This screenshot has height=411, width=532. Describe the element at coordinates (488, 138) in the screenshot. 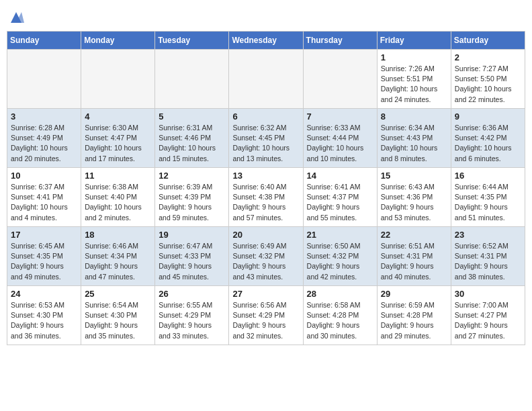

I see `calendar-cell: 9Sunrise: 6:36 AM Sunset: 4:42 PM Daylig…` at that location.